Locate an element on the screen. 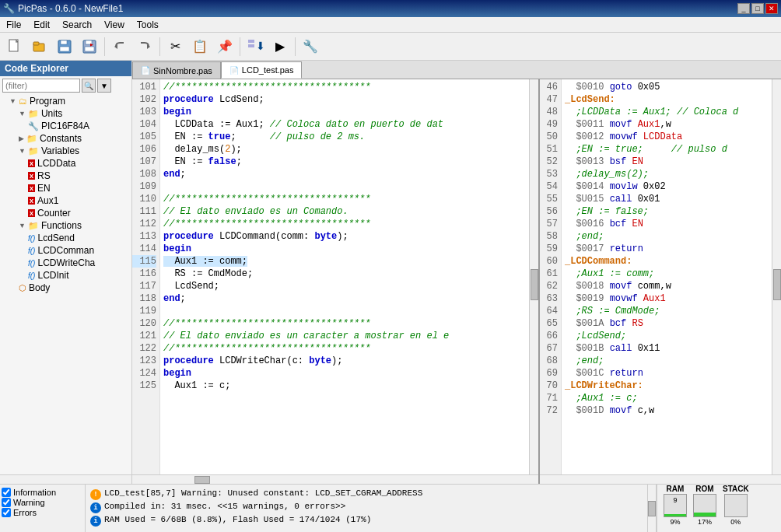  titlebar-left: 🔧 PicPas - 0.6.0 - NewFile1 is located at coordinates (63, 9).